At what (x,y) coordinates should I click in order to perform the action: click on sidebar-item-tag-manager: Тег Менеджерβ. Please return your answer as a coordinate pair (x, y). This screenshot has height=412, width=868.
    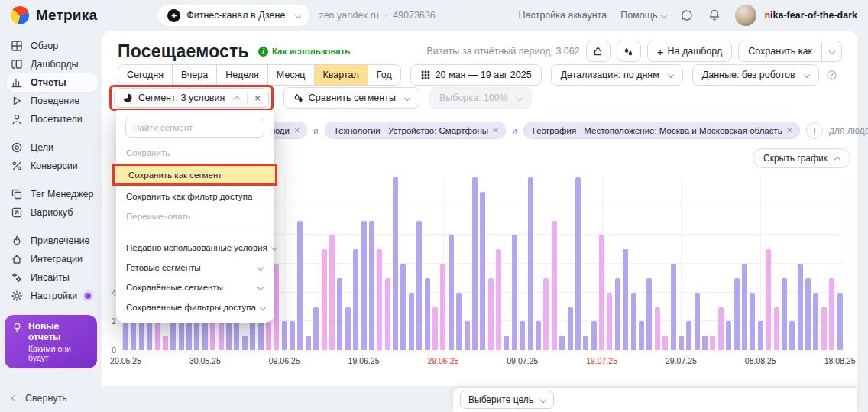
    Looking at the image, I should click on (52, 194).